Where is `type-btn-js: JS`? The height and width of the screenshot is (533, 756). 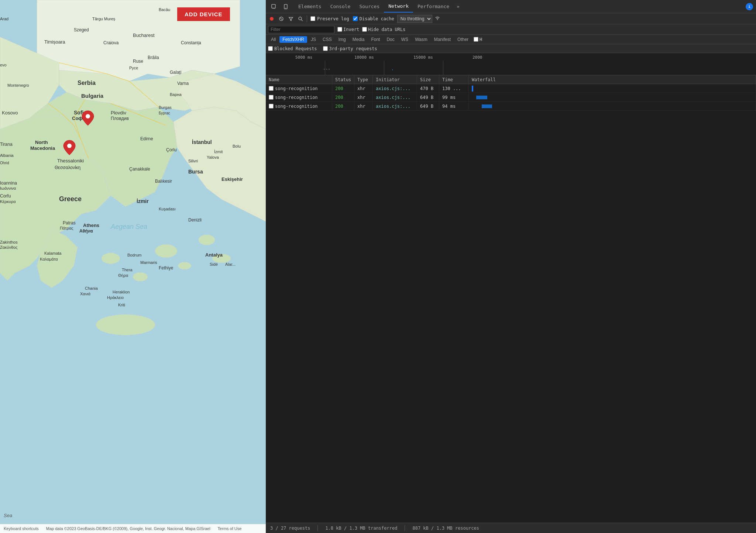 type-btn-js: JS is located at coordinates (313, 39).